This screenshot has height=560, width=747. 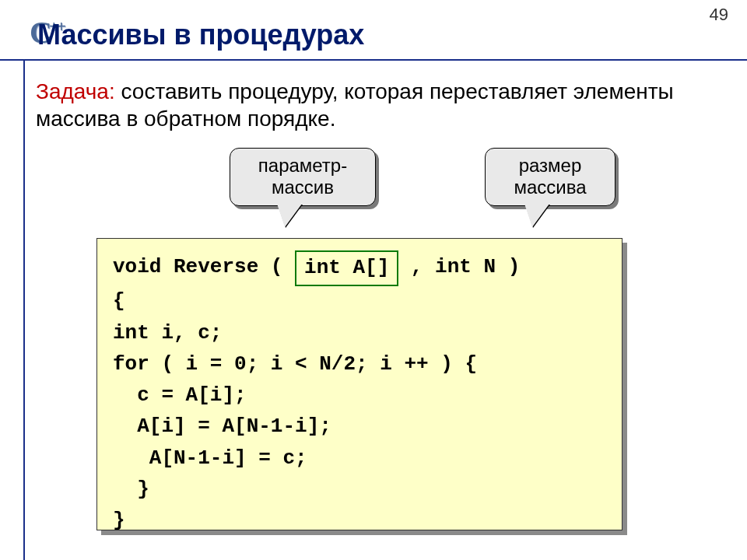 I want to click on callout-param-array: параметр- массив, so click(x=303, y=177).